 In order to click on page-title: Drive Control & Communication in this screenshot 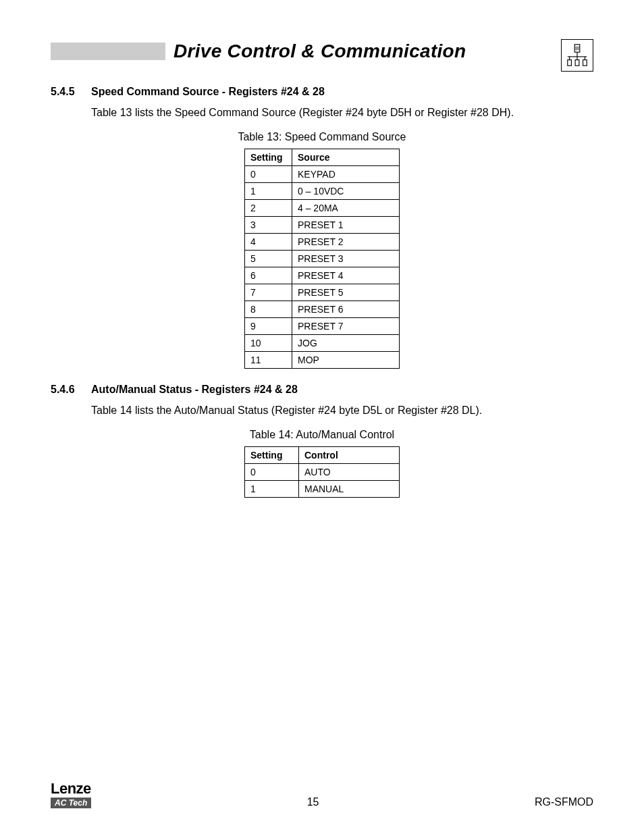, I will do `click(316, 51)`.